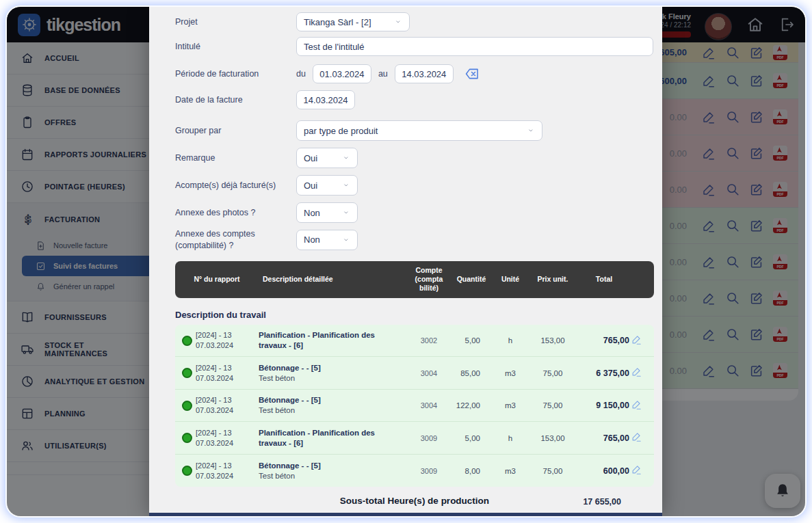  What do you see at coordinates (424, 74) in the screenshot?
I see `periode-au-input` at bounding box center [424, 74].